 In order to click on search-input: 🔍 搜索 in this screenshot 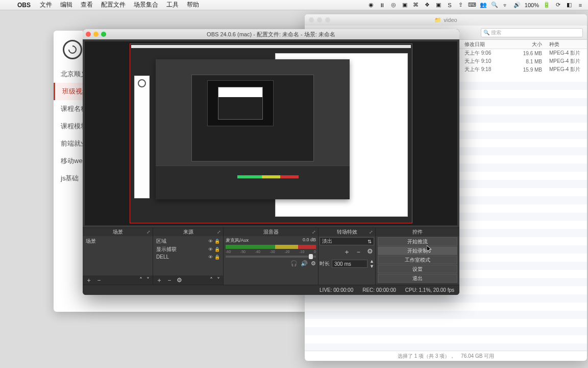, I will do `click(532, 33)`.